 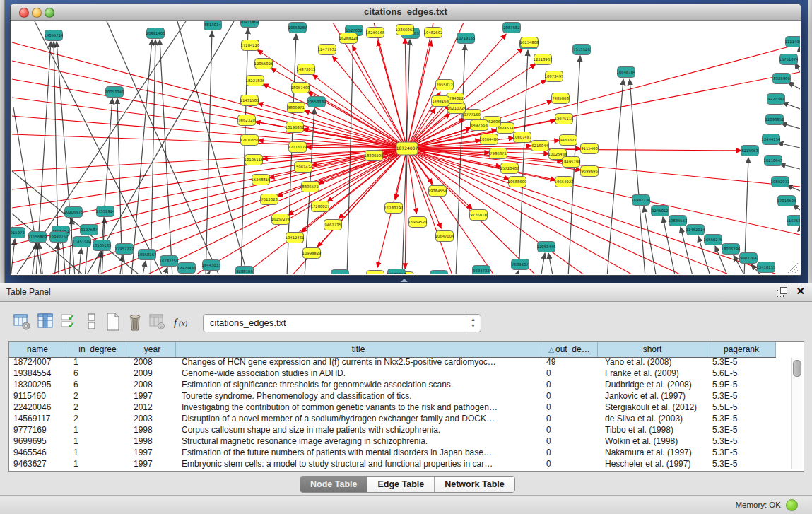 What do you see at coordinates (796, 414) in the screenshot?
I see `table-vertical-scrollbar` at bounding box center [796, 414].